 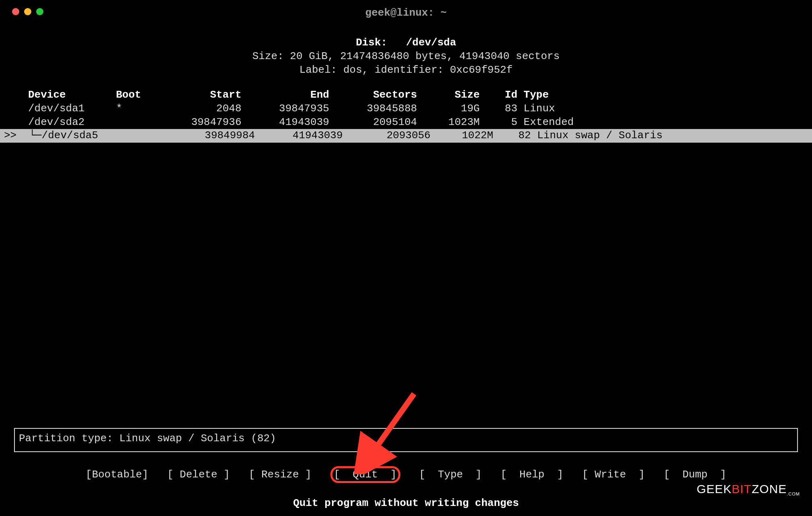 What do you see at coordinates (532, 475) in the screenshot?
I see `menu-item-help: [ Help ]` at bounding box center [532, 475].